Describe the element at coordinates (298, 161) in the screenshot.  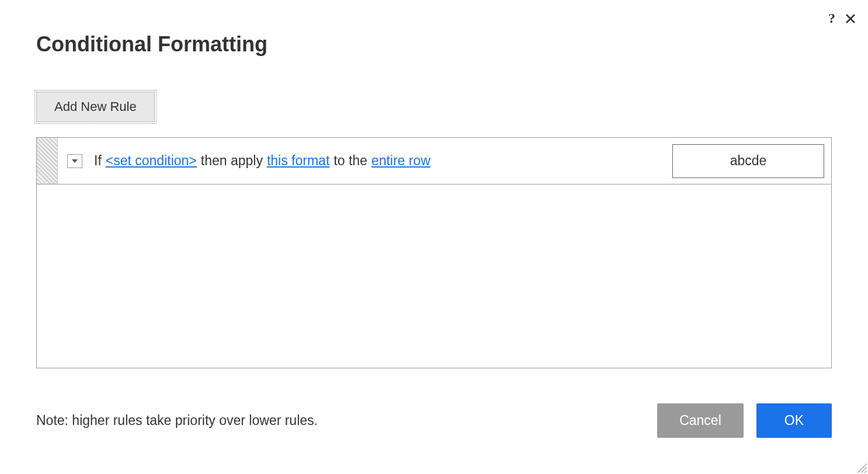
I see `rule-format-link: this format` at that location.